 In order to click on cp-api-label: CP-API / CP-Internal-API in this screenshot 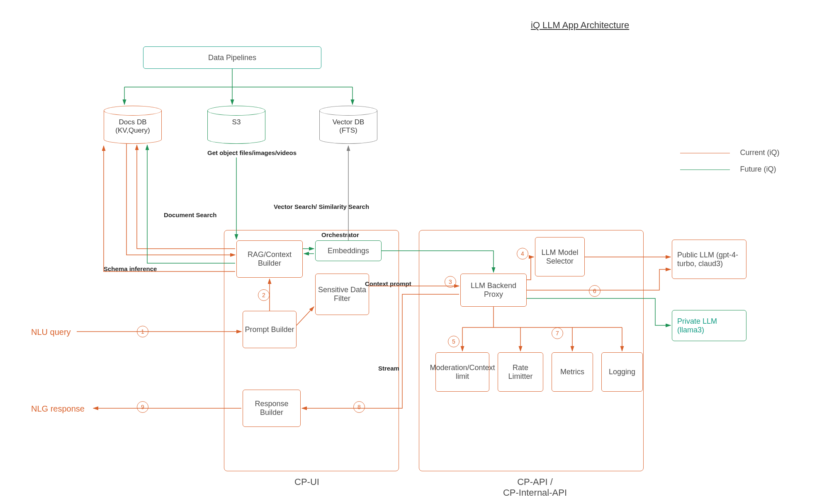, I will do `click(535, 487)`.